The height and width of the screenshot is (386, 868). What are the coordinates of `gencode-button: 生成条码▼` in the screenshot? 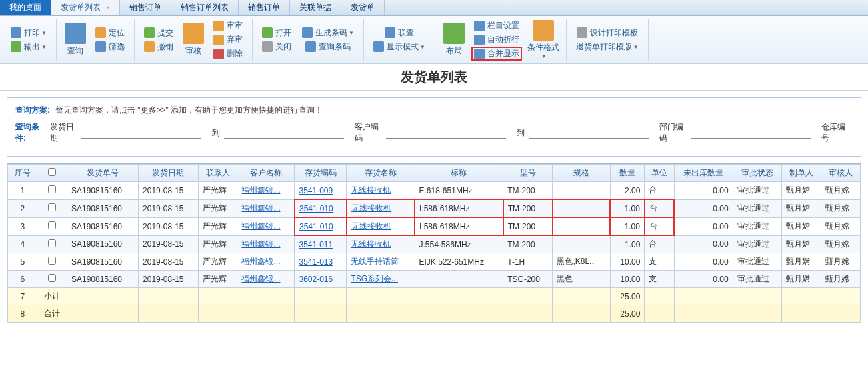 It's located at (328, 33).